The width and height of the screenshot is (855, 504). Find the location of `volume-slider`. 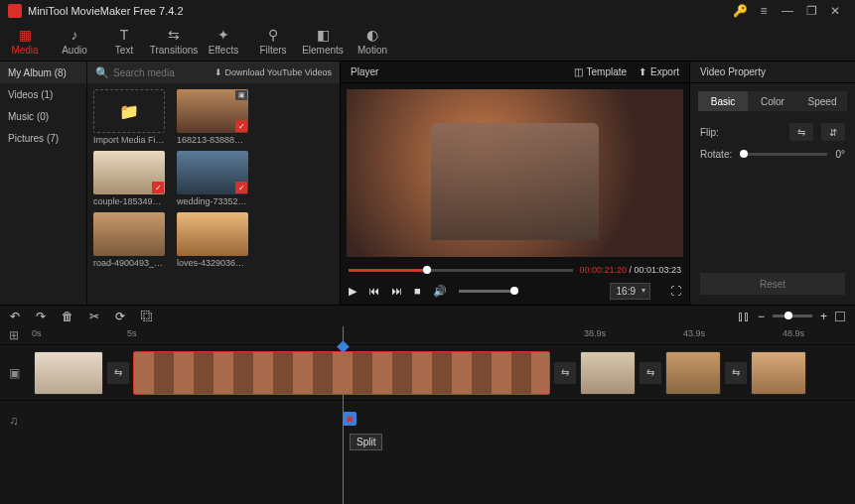

volume-slider is located at coordinates (489, 292).